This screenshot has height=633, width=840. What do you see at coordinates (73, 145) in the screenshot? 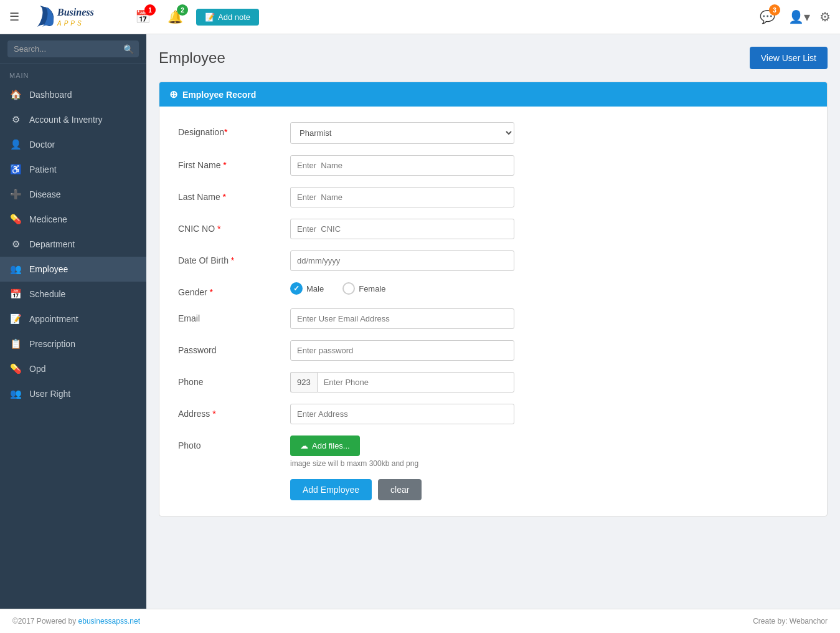
I see `sidebar-item-doctor: 👤 Doctor` at bounding box center [73, 145].